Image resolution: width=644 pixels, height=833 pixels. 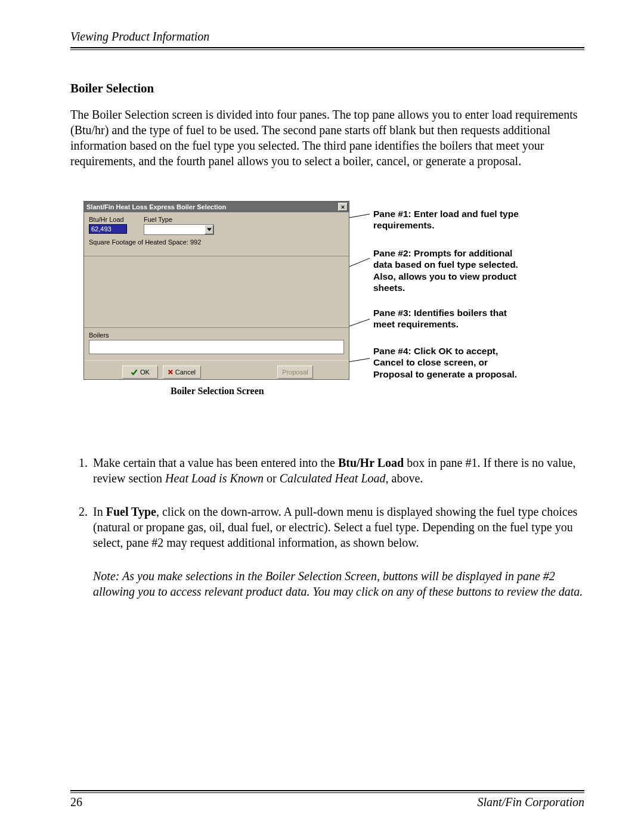 I want to click on close-icon: ×, so click(x=343, y=208).